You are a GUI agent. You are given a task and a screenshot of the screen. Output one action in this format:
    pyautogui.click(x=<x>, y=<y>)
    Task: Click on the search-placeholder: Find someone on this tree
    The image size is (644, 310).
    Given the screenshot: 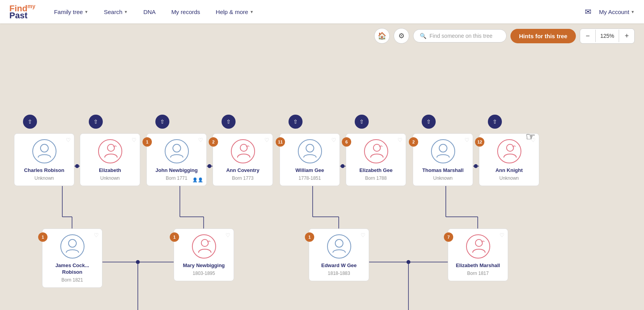 What is the action you would take?
    pyautogui.click(x=461, y=36)
    